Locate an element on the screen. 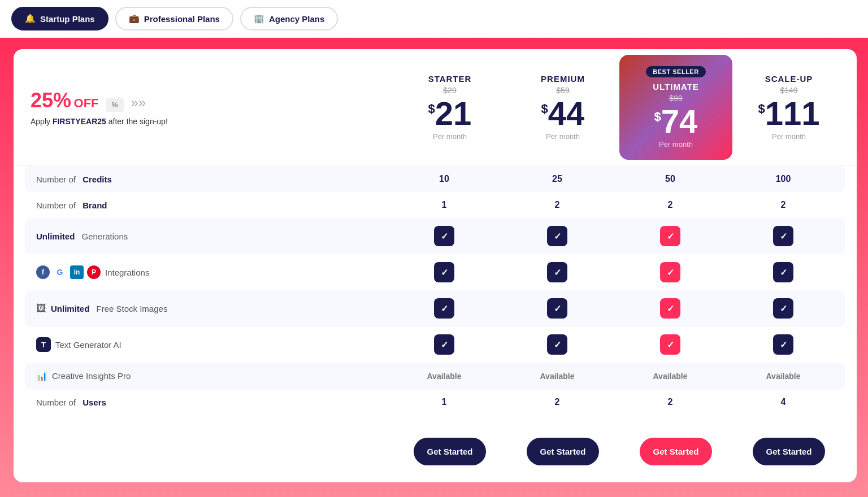 This screenshot has height=497, width=868. starter-period: Per month is located at coordinates (450, 137).